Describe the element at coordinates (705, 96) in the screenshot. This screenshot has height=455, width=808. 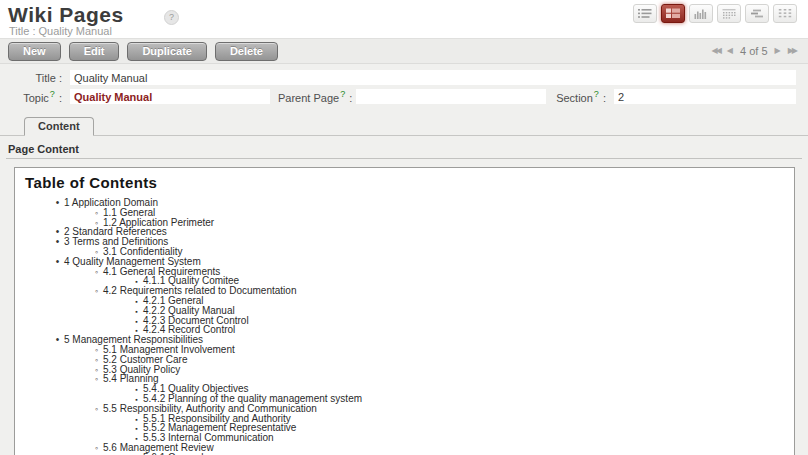
I see `section-field` at that location.